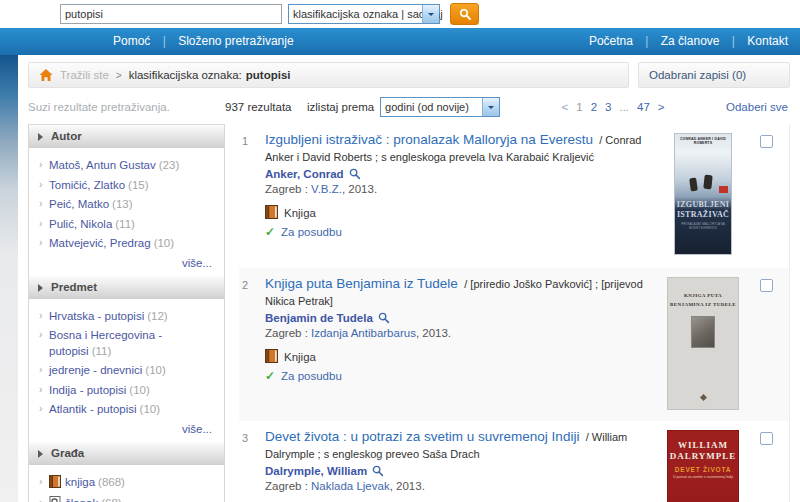  I want to click on result-title-link: Devet života : u potrazi za svetim u suv…, so click(422, 436).